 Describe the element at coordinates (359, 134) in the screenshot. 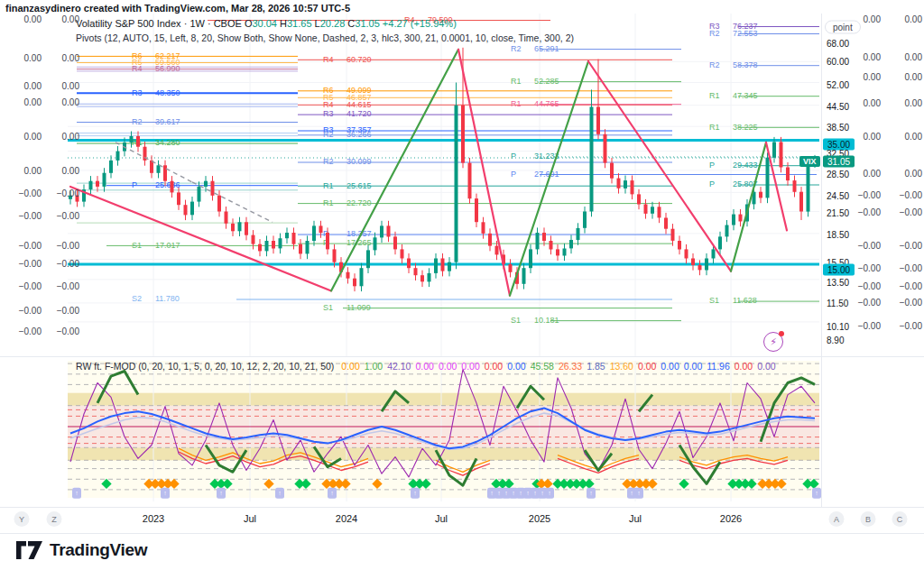

I see `pivot-label-value: 36.266` at that location.